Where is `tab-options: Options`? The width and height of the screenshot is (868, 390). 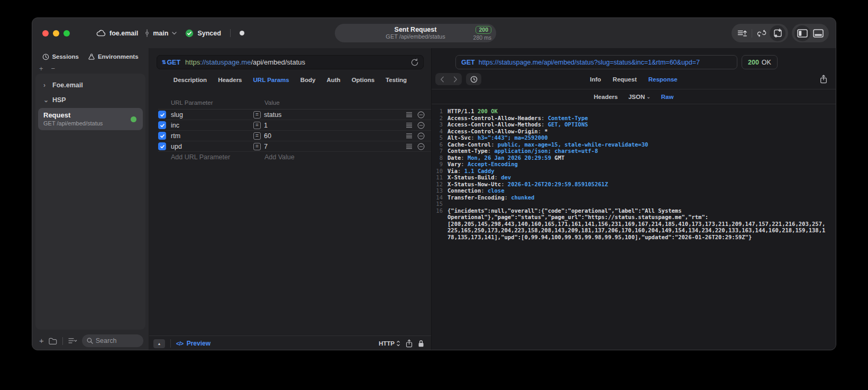
tab-options: Options is located at coordinates (363, 80).